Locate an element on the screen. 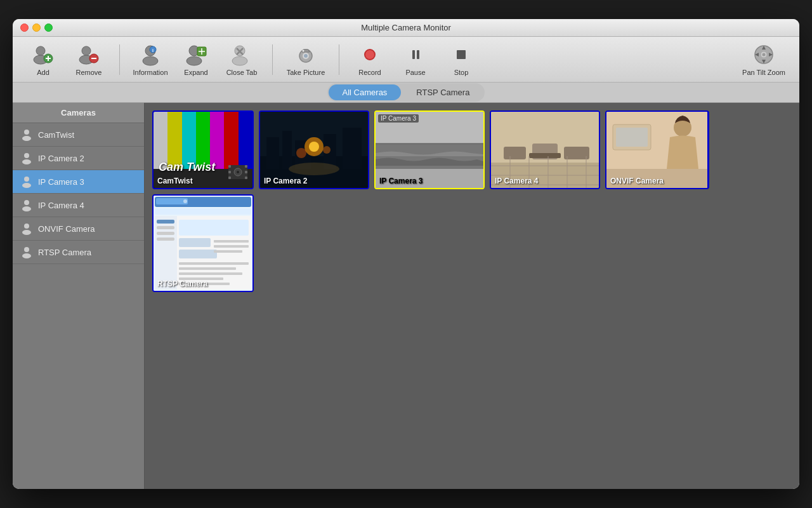 The width and height of the screenshot is (812, 508). pause-label: Pause is located at coordinates (415, 72).